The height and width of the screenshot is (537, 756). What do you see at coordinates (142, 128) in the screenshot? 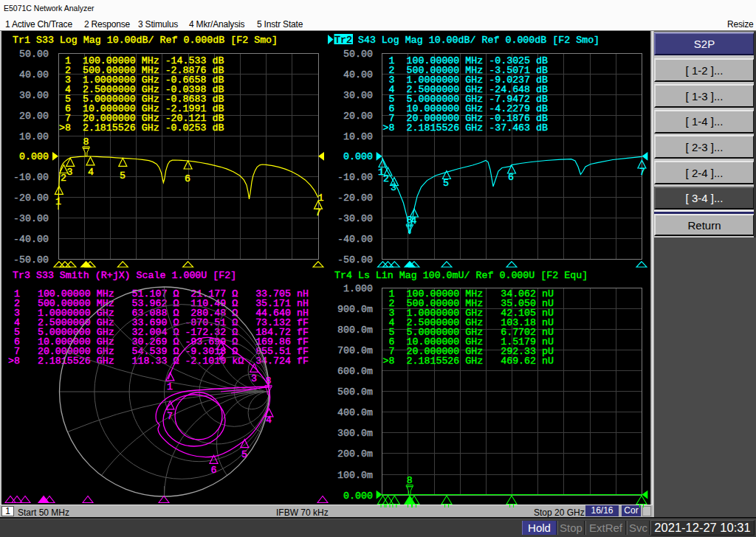
I see `svg-text: >8 2.1815526 GHz -0.0253 dB` at bounding box center [142, 128].